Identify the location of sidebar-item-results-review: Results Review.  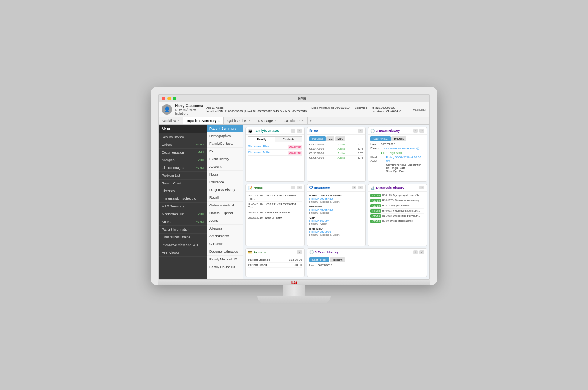
(183, 137).